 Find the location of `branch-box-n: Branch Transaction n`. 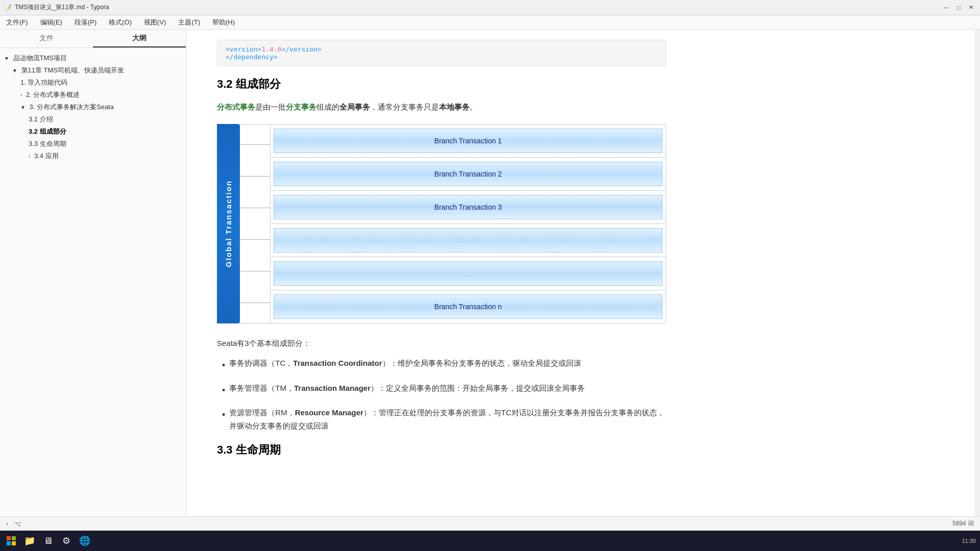

branch-box-n: Branch Transaction n is located at coordinates (468, 307).